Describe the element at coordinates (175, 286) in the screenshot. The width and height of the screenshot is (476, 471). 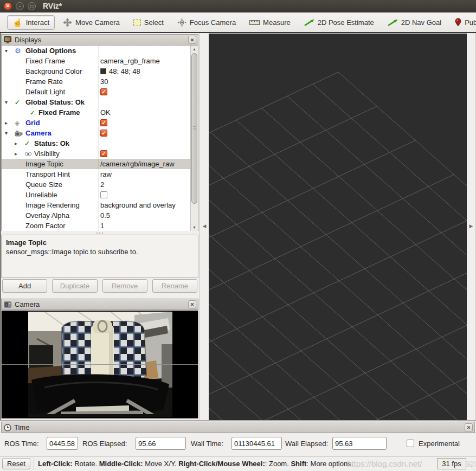
I see `rename-button: Rename` at that location.